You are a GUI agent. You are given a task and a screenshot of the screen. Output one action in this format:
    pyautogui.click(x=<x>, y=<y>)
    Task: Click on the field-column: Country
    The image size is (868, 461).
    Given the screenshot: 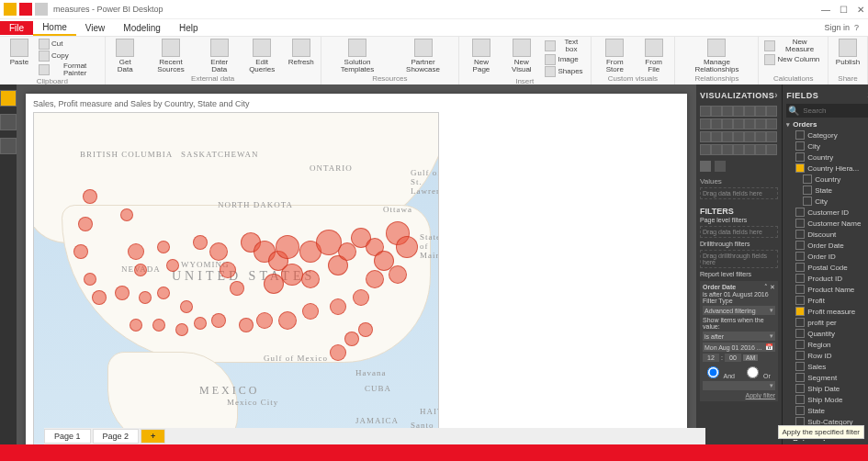 What is the action you would take?
    pyautogui.click(x=827, y=179)
    